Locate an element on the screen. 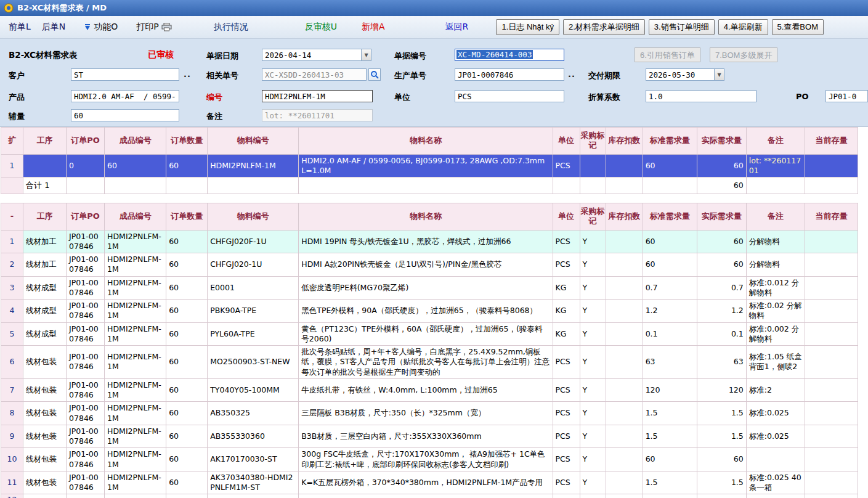 The width and height of the screenshot is (868, 498). grid-cell: 0.1 is located at coordinates (670, 334).